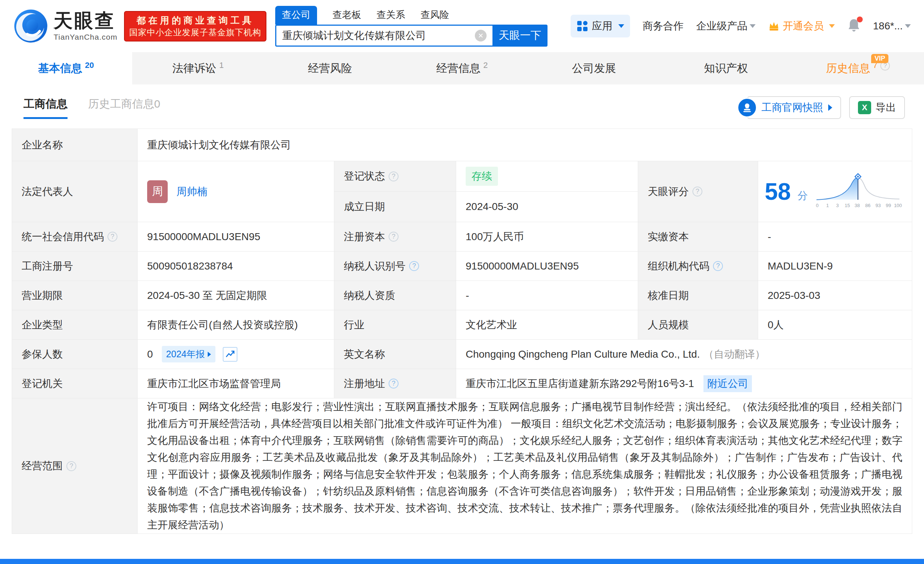 Image resolution: width=924 pixels, height=564 pixels. What do you see at coordinates (391, 15) in the screenshot?
I see `search-tab-relation: 查关系` at bounding box center [391, 15].